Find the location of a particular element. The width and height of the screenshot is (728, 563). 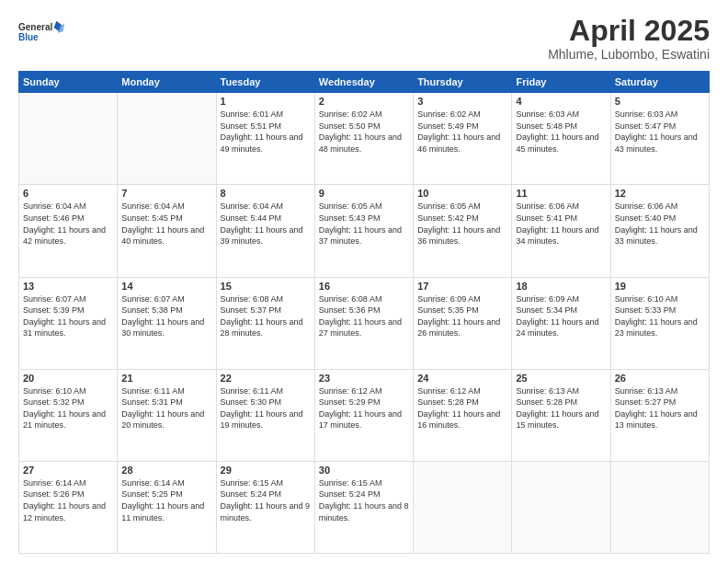

day-info: Sunrise: 6:04 AMSunset: 5:46 PMDaylight:… is located at coordinates (68, 224).